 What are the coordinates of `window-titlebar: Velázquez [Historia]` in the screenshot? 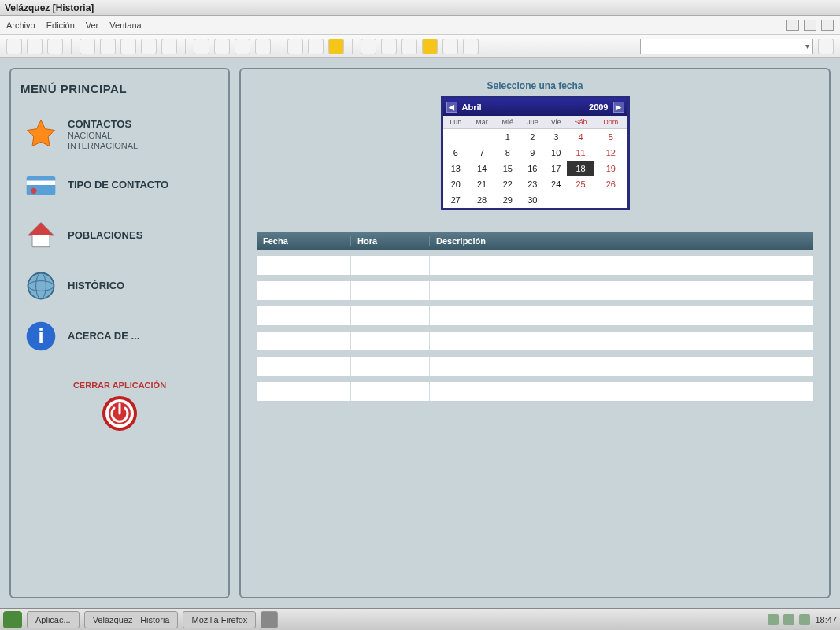 It's located at (420, 8).